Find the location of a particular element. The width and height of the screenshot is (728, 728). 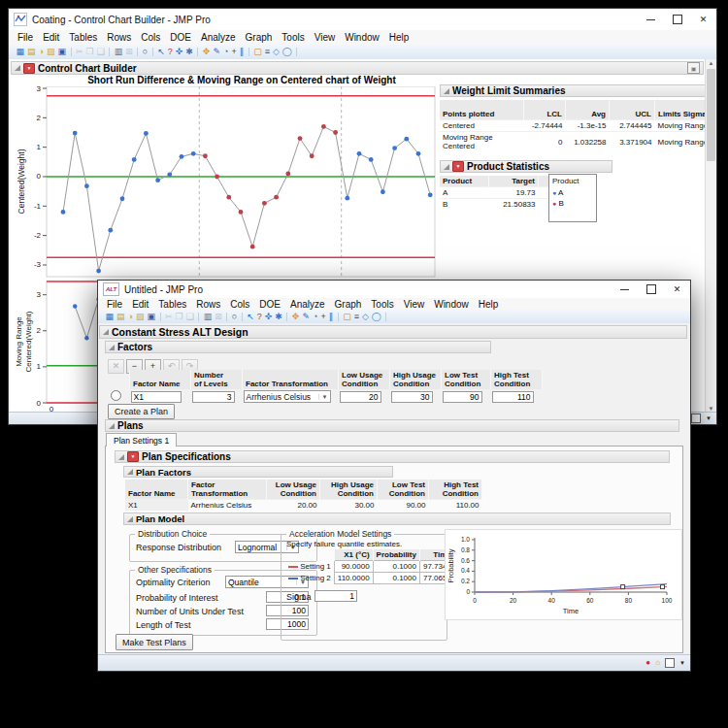

plan-factors-header: Plan Factors is located at coordinates (258, 472).